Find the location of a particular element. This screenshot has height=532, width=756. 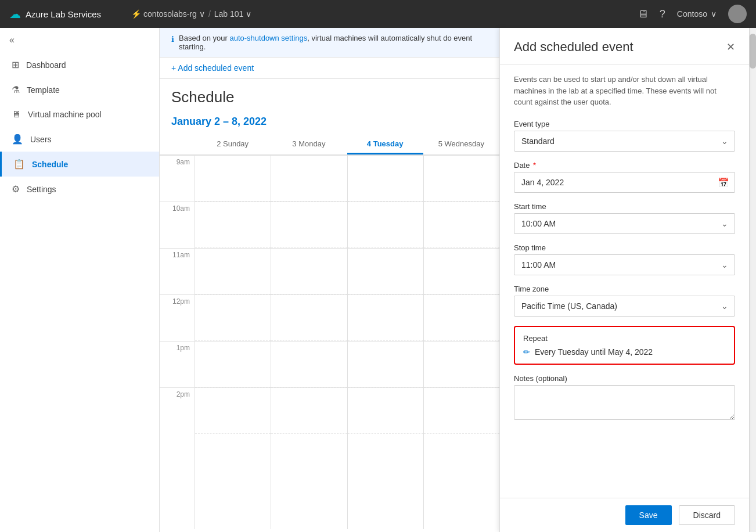

timezone-select-wrapper: Pacific Time (US, Canada) Eastern Time (… is located at coordinates (625, 306).